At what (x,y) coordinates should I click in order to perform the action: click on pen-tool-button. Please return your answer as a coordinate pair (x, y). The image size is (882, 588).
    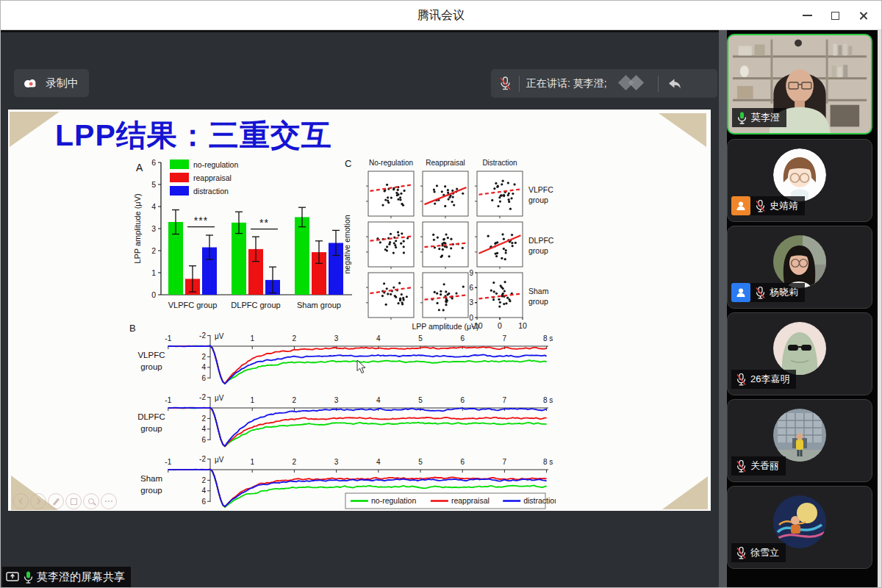
    Looking at the image, I should click on (56, 501).